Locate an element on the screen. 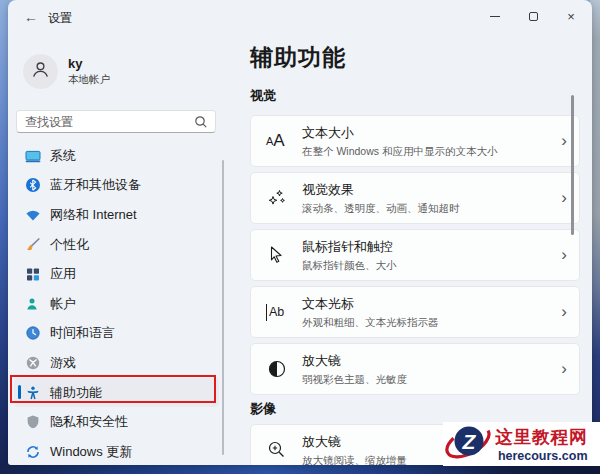  sidebar-item-privacy-security: 隐私和安全性 is located at coordinates (116, 422).